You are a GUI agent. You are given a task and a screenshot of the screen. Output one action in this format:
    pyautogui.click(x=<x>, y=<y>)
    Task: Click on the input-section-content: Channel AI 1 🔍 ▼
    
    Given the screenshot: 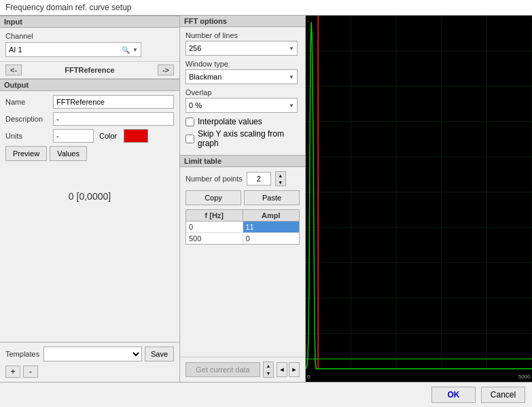 What is the action you would take?
    pyautogui.click(x=90, y=45)
    